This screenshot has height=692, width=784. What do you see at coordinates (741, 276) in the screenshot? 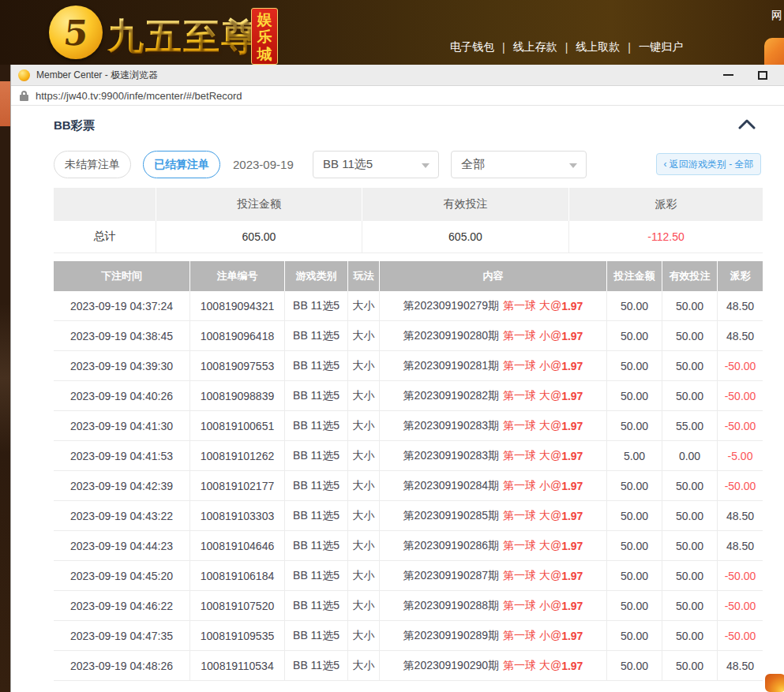
I see `header-payout: 派彩` at bounding box center [741, 276].